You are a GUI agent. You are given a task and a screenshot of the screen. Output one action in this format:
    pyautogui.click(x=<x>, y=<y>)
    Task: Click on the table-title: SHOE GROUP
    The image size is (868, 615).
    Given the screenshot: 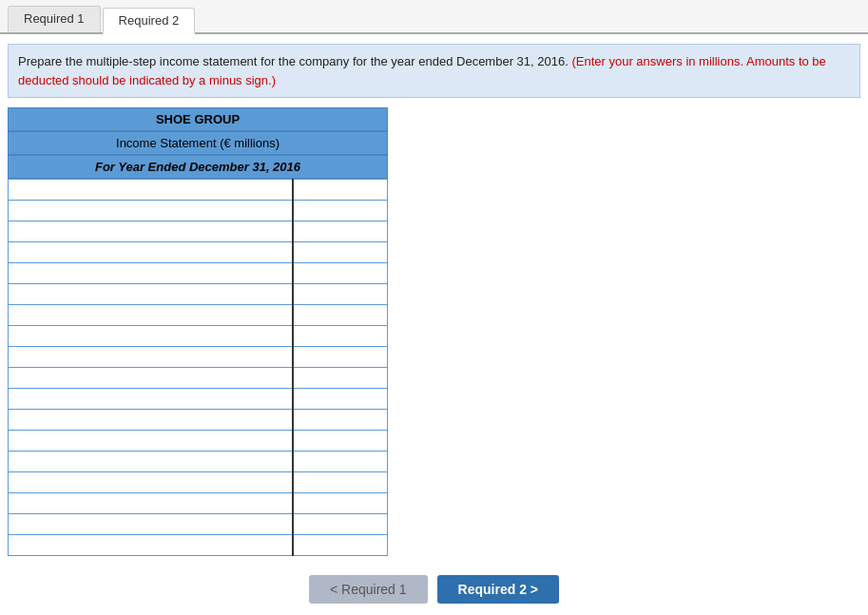 What is the action you would take?
    pyautogui.click(x=198, y=120)
    